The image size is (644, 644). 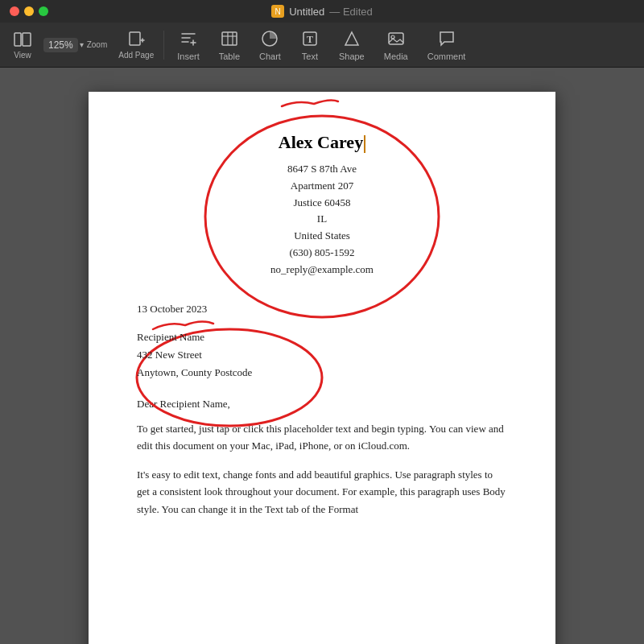 What do you see at coordinates (270, 39) in the screenshot?
I see `chart-icon` at bounding box center [270, 39].